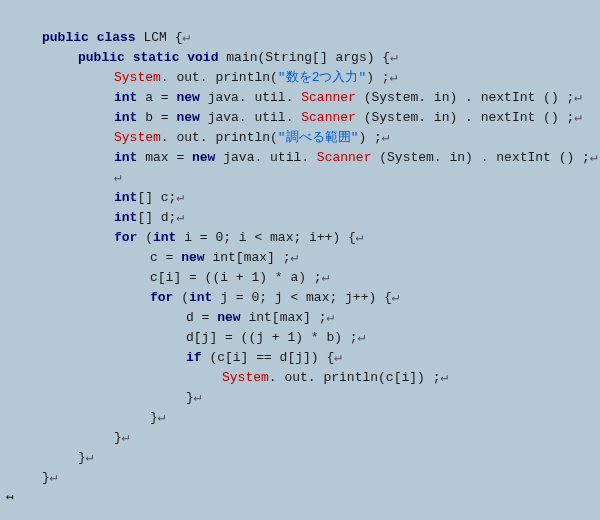 Image resolution: width=600 pixels, height=520 pixels. Describe the element at coordinates (302, 298) in the screenshot. I see `for-rest: j = 0; j < max; j++) {` at that location.